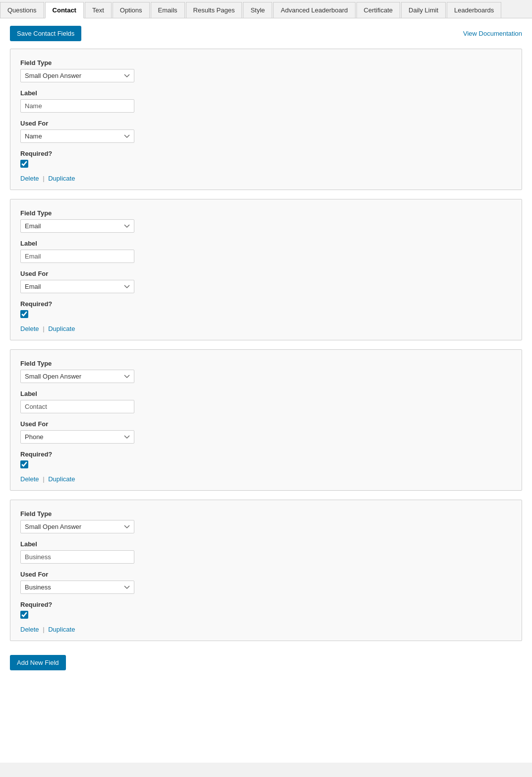 The image size is (532, 777). I want to click on field-type-label-2: Field Type, so click(266, 213).